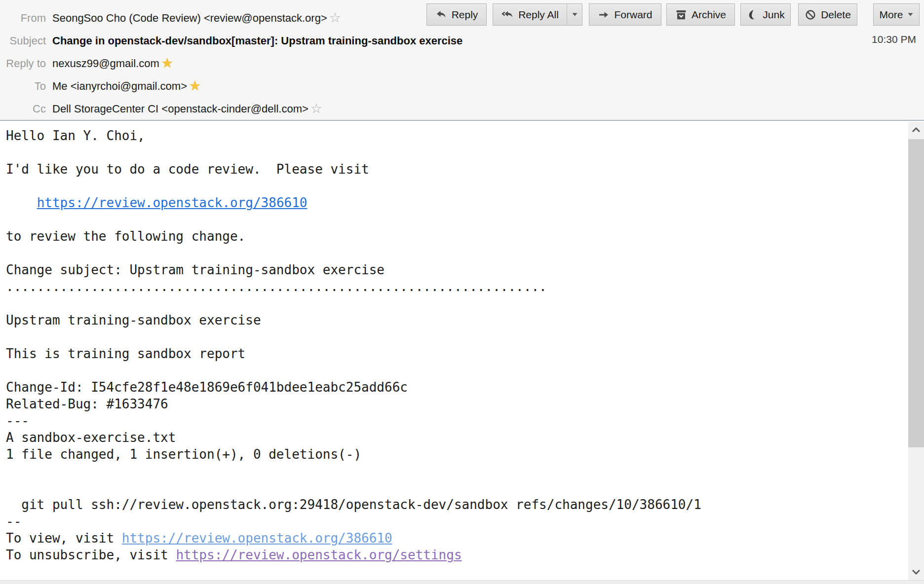 The height and width of the screenshot is (584, 924). What do you see at coordinates (457, 270) in the screenshot?
I see `body-line: Change subject: Upstram training-sandbox…` at bounding box center [457, 270].